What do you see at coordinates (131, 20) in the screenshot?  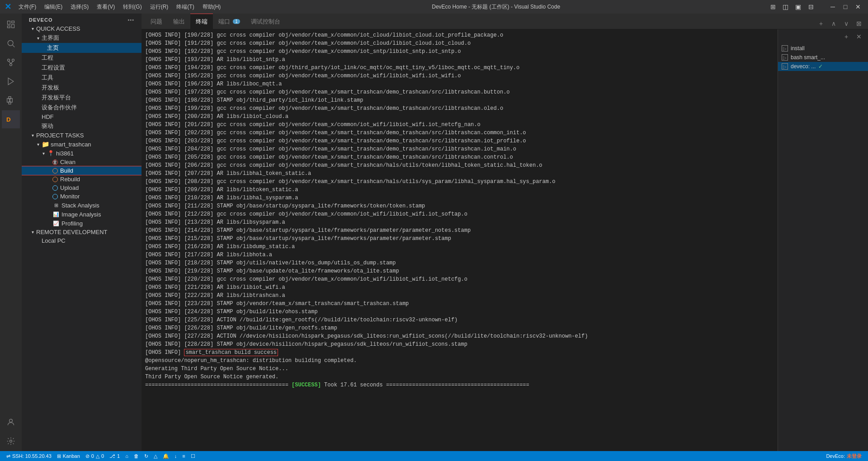 I see `sidebar-options-button: •••` at bounding box center [131, 20].